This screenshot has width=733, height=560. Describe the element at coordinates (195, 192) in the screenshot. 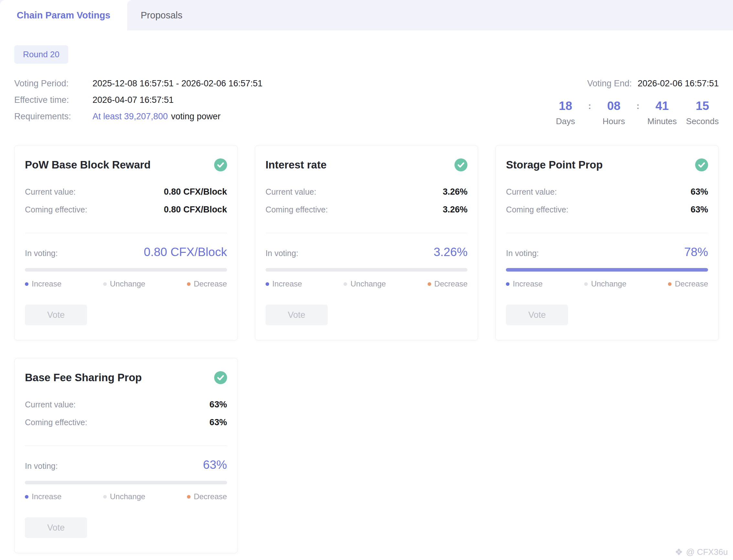

I see `current-value: 0.80 CFX/Block` at that location.